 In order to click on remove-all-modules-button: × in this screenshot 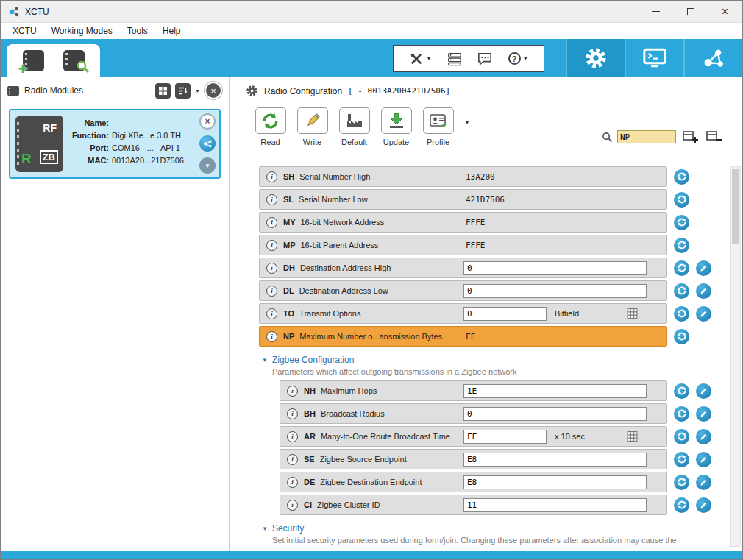, I will do `click(213, 91)`.